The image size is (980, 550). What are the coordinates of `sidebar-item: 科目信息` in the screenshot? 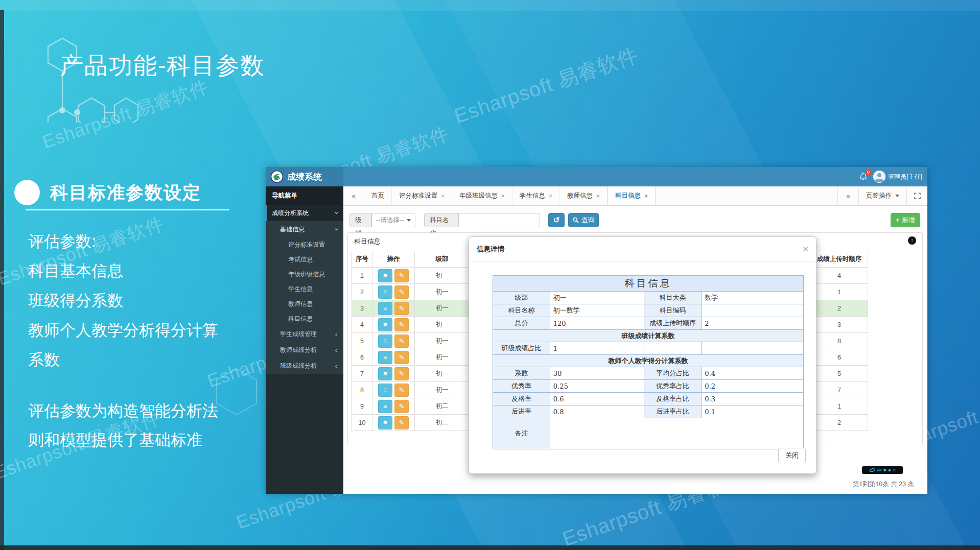 It's located at (305, 319).